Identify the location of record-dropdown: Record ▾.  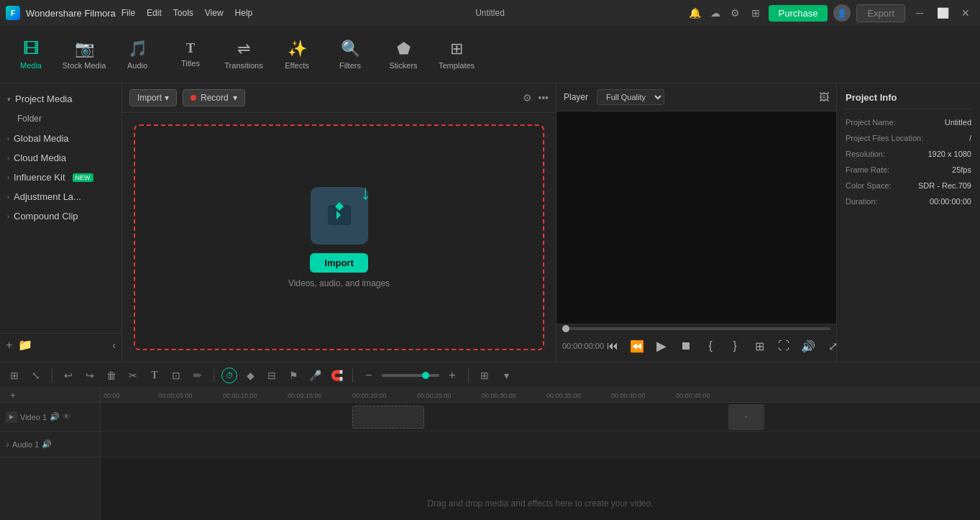
(214, 98).